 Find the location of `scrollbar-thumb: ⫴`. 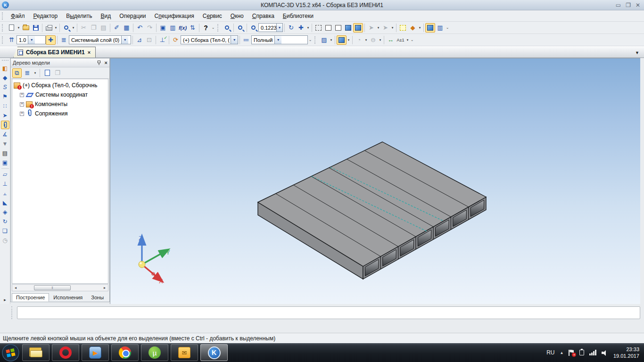

scrollbar-thumb: ⫴ is located at coordinates (53, 288).